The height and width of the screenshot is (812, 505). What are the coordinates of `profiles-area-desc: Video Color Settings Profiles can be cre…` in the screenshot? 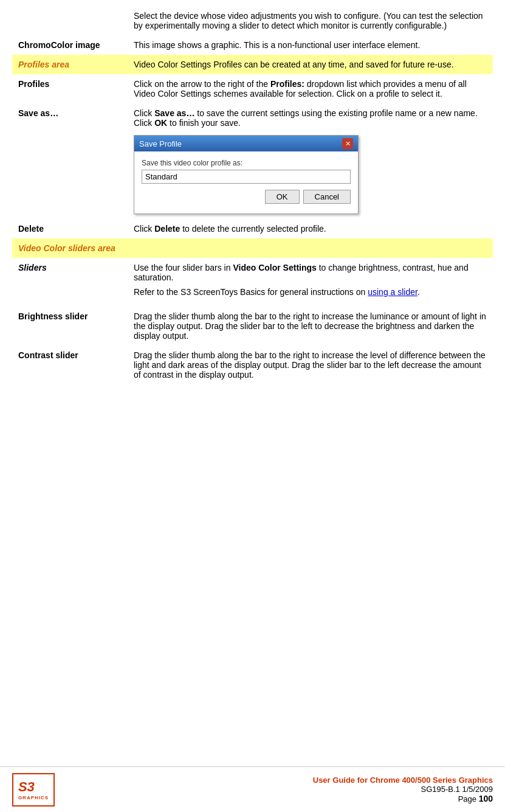 It's located at (310, 64).